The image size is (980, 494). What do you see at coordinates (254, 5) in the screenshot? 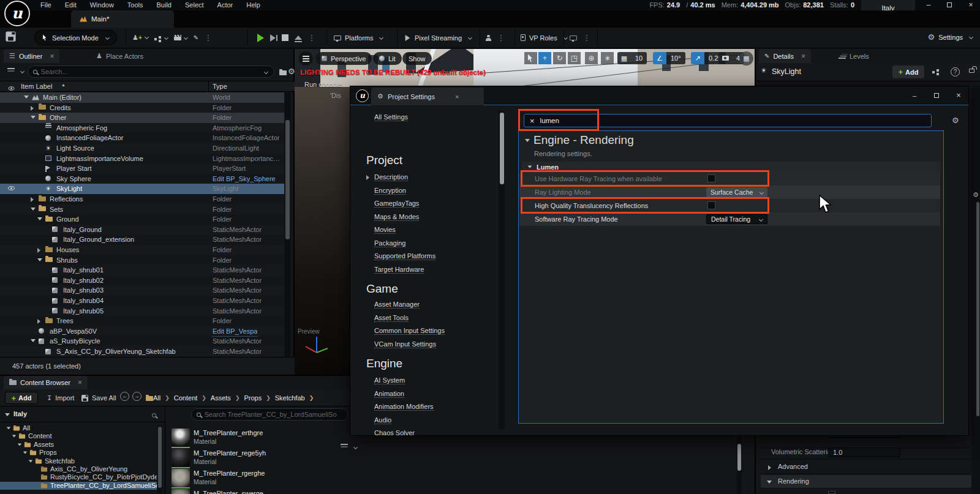
I see `menu-help: Help` at bounding box center [254, 5].